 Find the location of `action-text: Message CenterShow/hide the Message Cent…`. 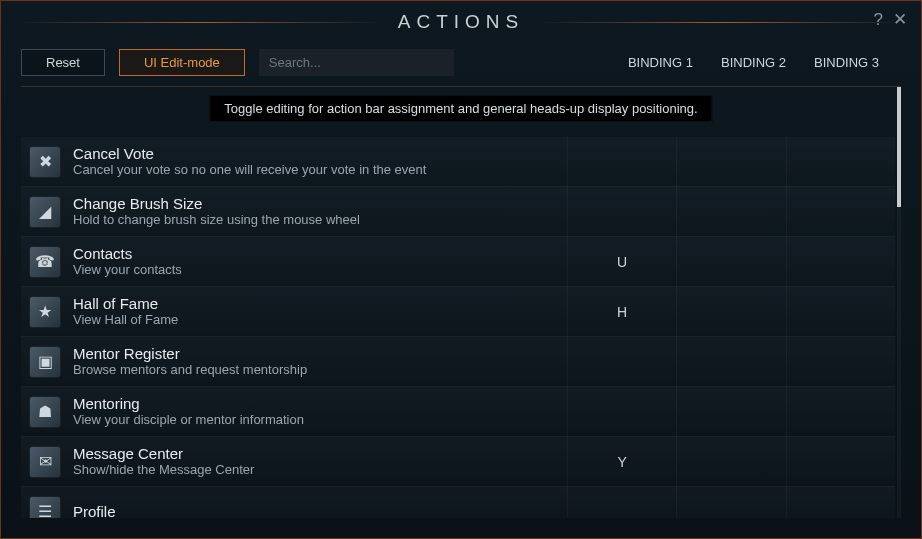

action-text: Message CenterShow/hide the Message Cent… is located at coordinates (317, 462).